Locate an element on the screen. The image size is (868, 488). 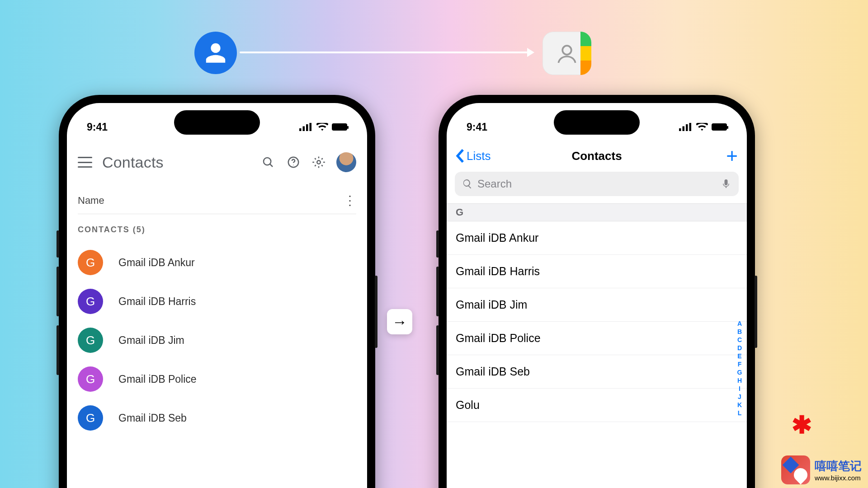
watermark: 嘻嘻笔记 www.bijixx.com is located at coordinates (821, 470).